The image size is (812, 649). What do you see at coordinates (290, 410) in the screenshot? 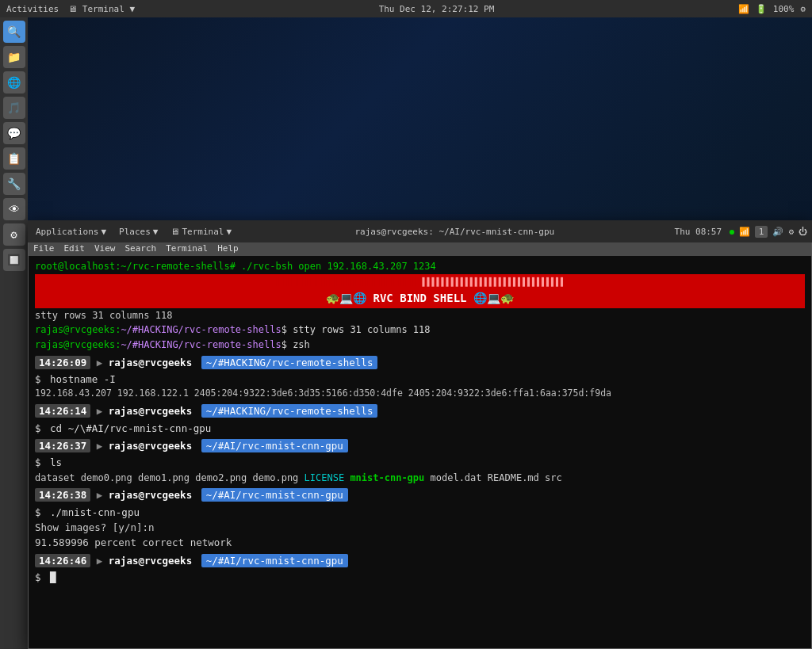
I see `fg-prompt4-path: ~/#HACKING/rvc-remote-shells` at bounding box center [290, 410].